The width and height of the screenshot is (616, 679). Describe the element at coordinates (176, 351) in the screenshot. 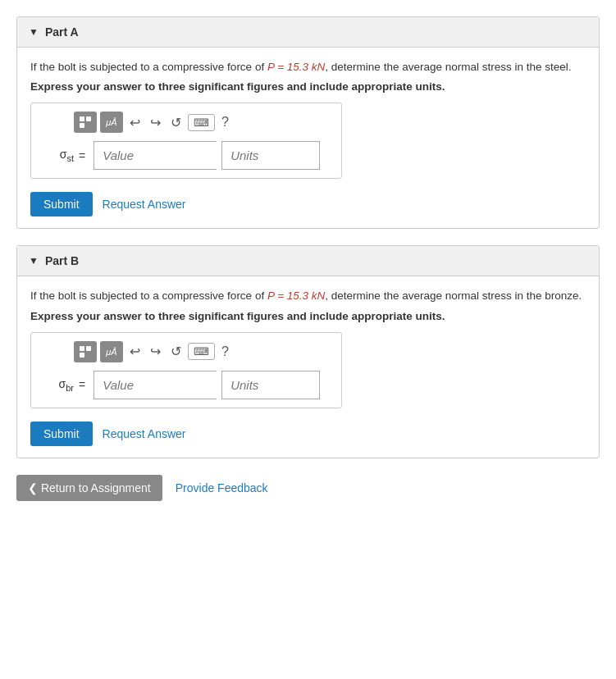

I see `part-b-refresh-btn: ↺` at that location.